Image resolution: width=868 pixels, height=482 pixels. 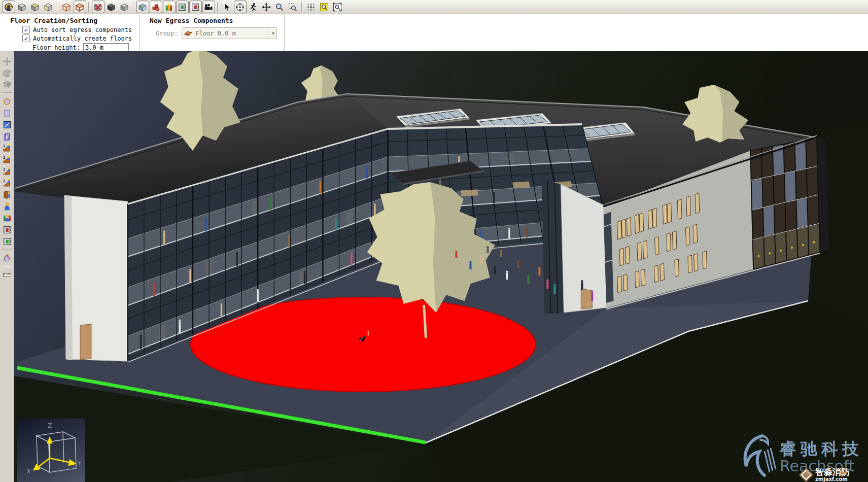 What do you see at coordinates (183, 7) in the screenshot?
I see `show-exits-green-toggle-button` at bounding box center [183, 7].